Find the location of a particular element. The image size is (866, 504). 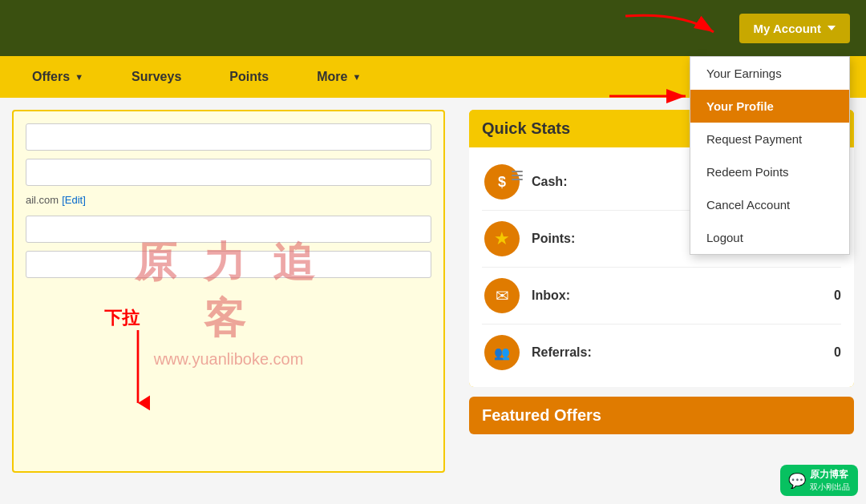

nav-surveys-label: Surveys is located at coordinates (156, 77).